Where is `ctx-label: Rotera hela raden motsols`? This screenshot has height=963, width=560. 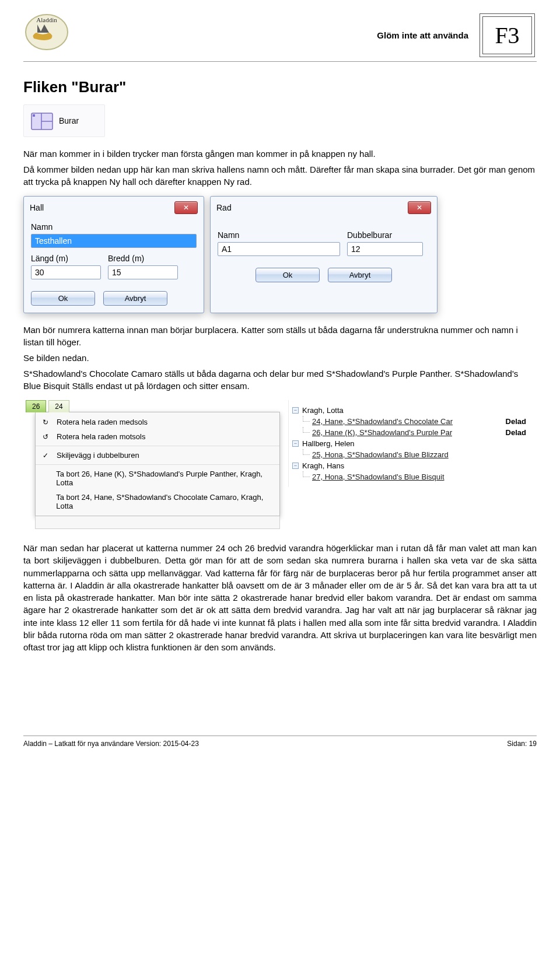 ctx-label: Rotera hela raden motsols is located at coordinates (101, 436).